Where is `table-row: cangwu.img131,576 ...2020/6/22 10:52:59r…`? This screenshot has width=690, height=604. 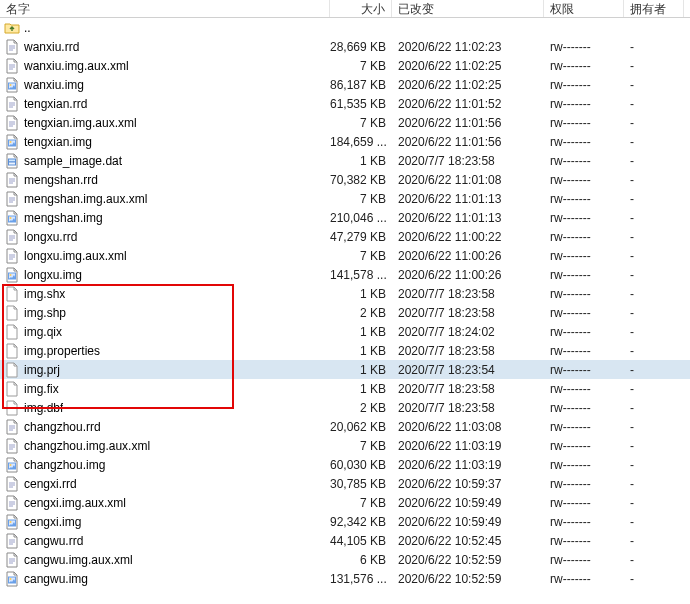
table-row: cangwu.img131,576 ...2020/6/22 10:52:59r… is located at coordinates (345, 578).